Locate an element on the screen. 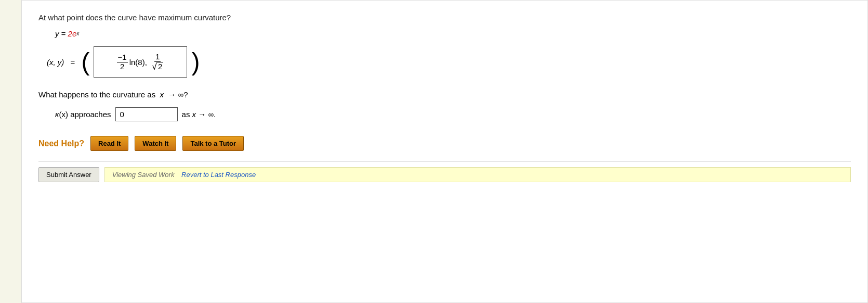 The height and width of the screenshot is (303, 868). question-label: At what point does the curve have maximu… is located at coordinates (135, 18).